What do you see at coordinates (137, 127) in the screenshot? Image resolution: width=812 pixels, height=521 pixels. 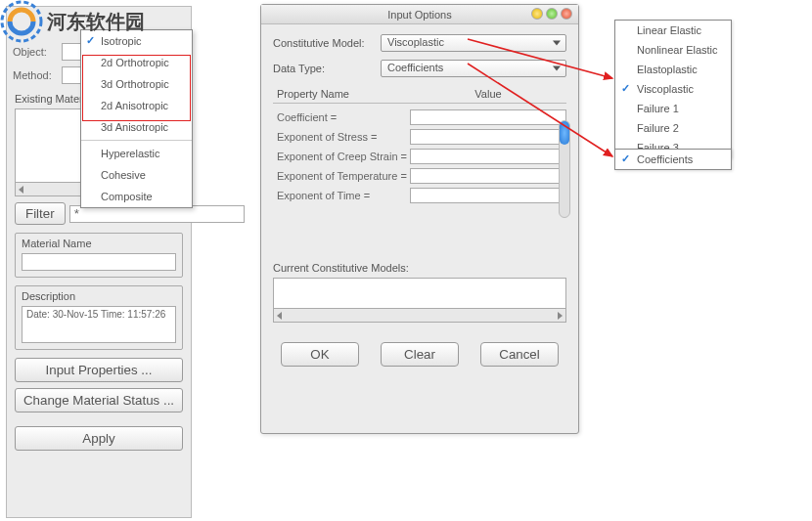 I see `type-item-3d-anisotropic: 3d Anisotropic` at bounding box center [137, 127].